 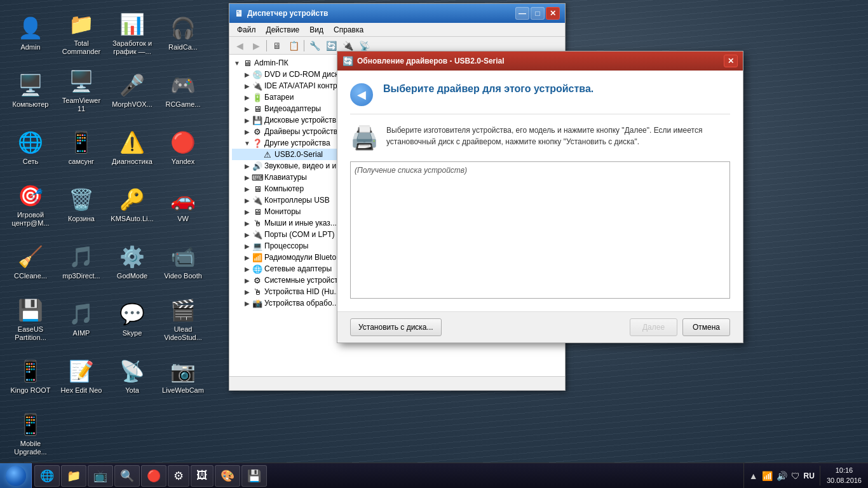 What do you see at coordinates (31, 371) in the screenshot?
I see `kingo-icon: 📱` at bounding box center [31, 371].